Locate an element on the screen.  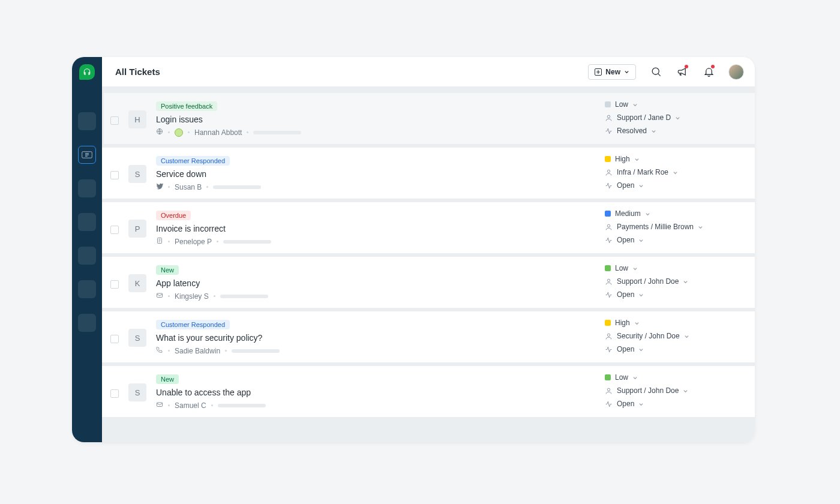
ticket-row: S New Unable to access the app Samuel C … is located at coordinates (428, 391).